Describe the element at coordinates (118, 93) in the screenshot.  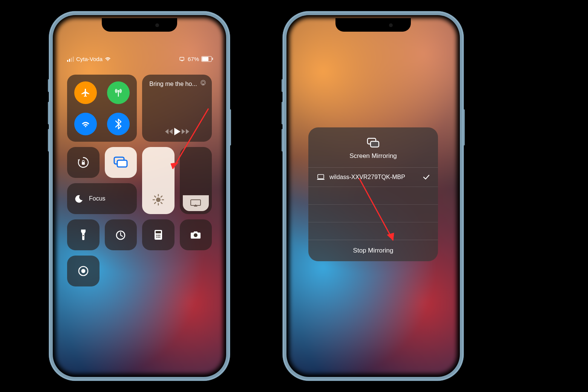
I see `antenna-icon` at that location.